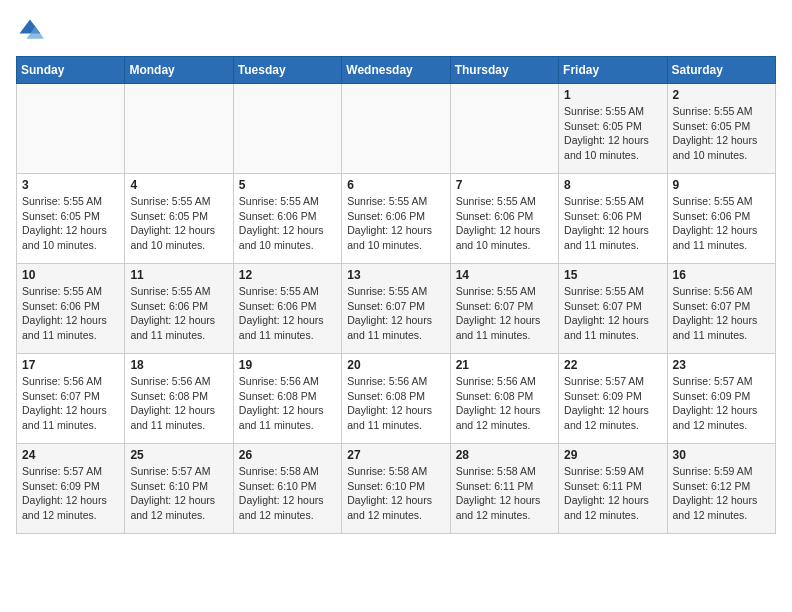 The height and width of the screenshot is (612, 792). What do you see at coordinates (178, 275) in the screenshot?
I see `day-number: 11` at bounding box center [178, 275].